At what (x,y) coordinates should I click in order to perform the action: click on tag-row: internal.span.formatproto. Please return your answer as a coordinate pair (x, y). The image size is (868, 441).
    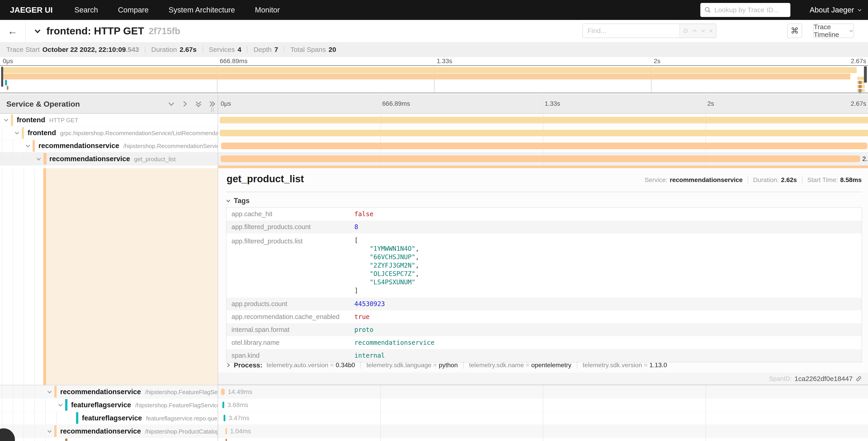
    Looking at the image, I should click on (544, 330).